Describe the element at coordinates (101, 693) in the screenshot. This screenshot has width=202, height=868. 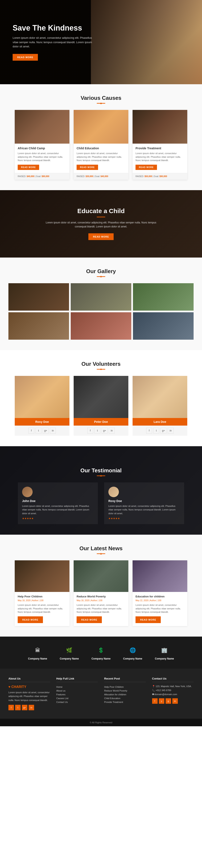
I see `footer: About Us ♥ CHARITY Lorem ipsum dolor sit…` at that location.